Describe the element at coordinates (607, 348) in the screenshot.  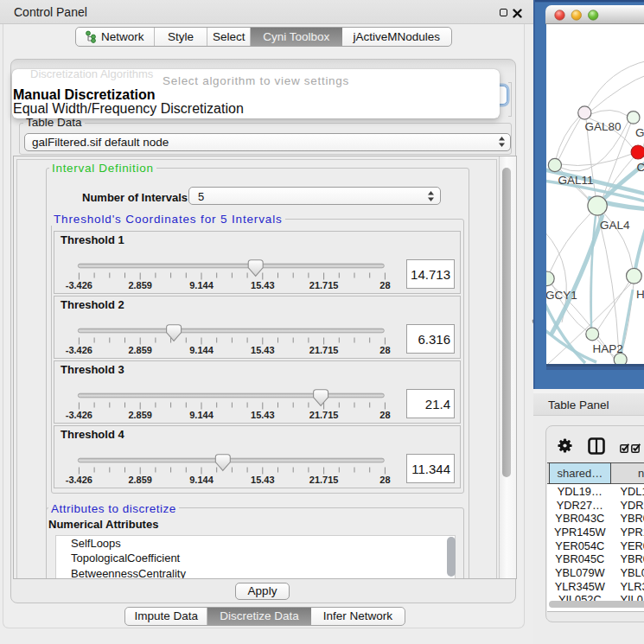
I see `svg-text: HAP2` at that location.